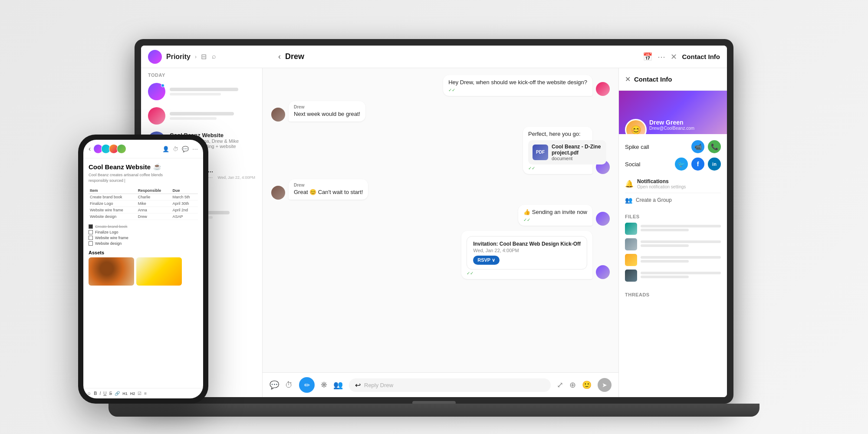 This screenshot has width=868, height=434. What do you see at coordinates (110, 393) in the screenshot?
I see `strikethrough-button: S` at bounding box center [110, 393].